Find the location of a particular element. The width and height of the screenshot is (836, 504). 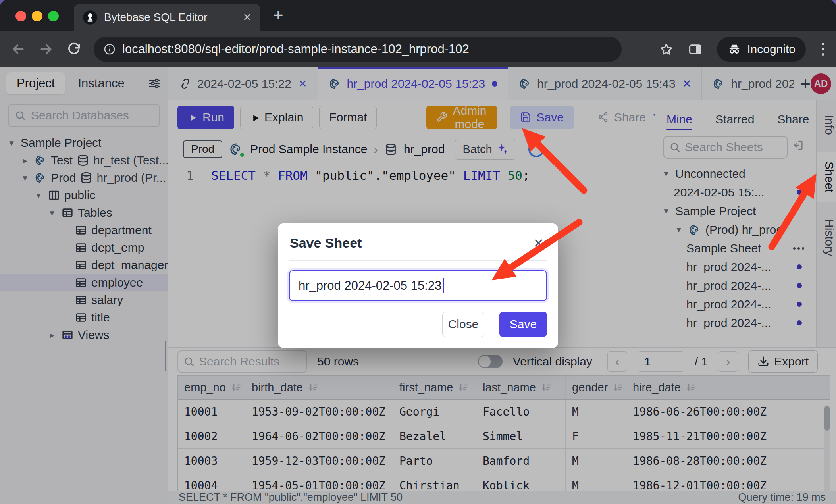

minimize-window-button is located at coordinates (37, 16).